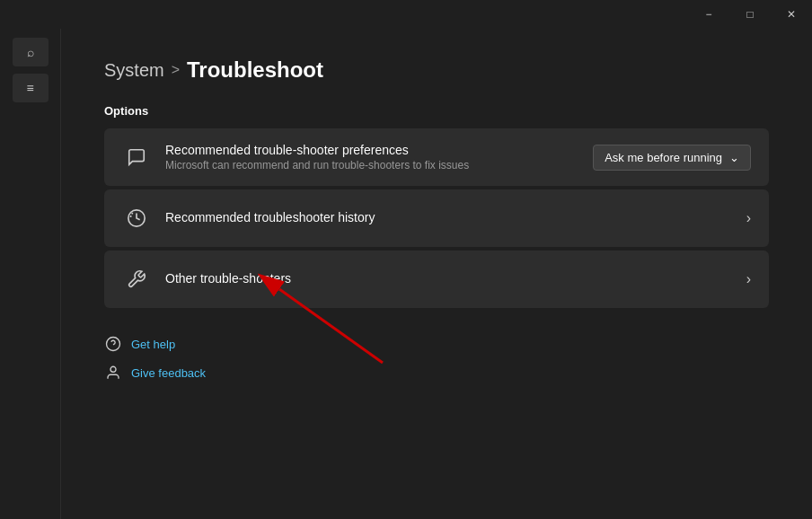 The height and width of the screenshot is (519, 812). I want to click on recommended-history-card: Recommended troubleshooter history ›, so click(437, 218).